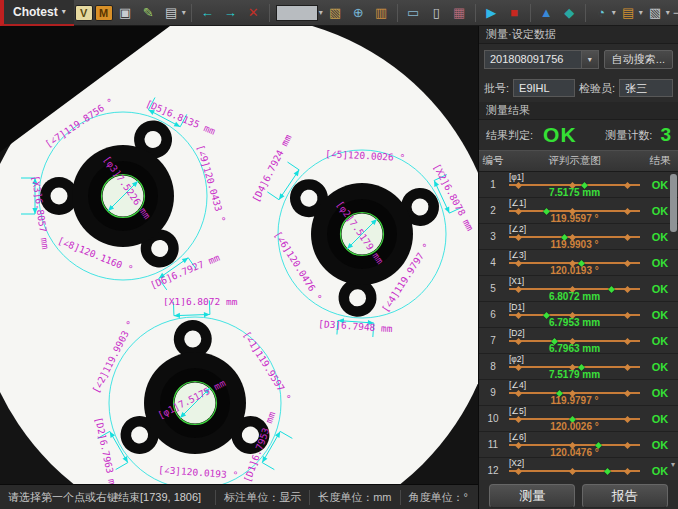 This screenshot has height=509, width=678. Describe the element at coordinates (254, 13) in the screenshot. I see `delete-icon: ✕` at that location.